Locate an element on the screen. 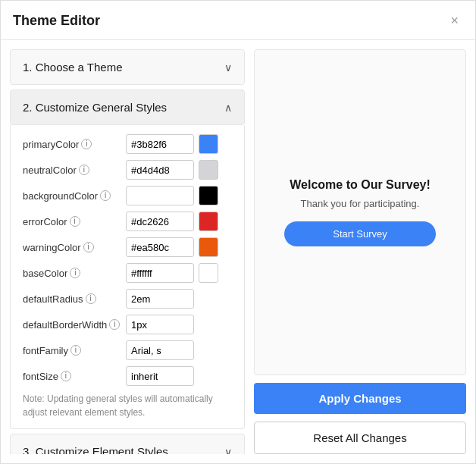  label-defaultRadius: defaultRadius i is located at coordinates (72, 299).